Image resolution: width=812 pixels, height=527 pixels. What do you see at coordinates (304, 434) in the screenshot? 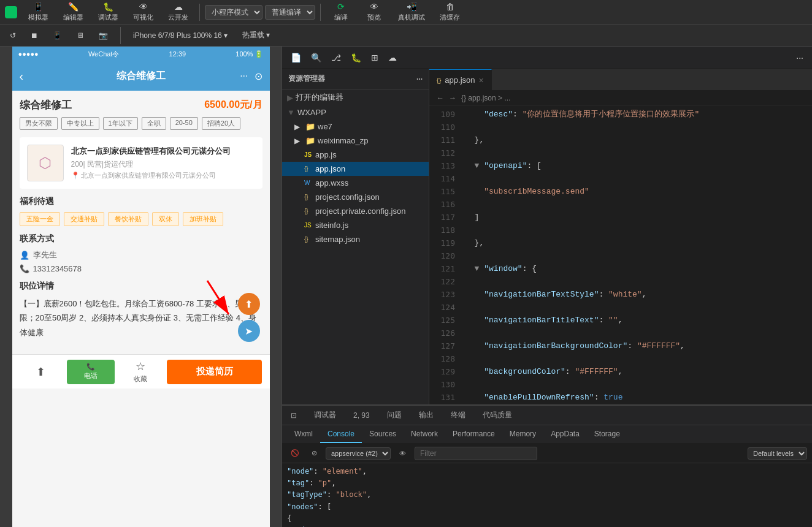
I see `tab-wxml: Wxml` at bounding box center [304, 434].